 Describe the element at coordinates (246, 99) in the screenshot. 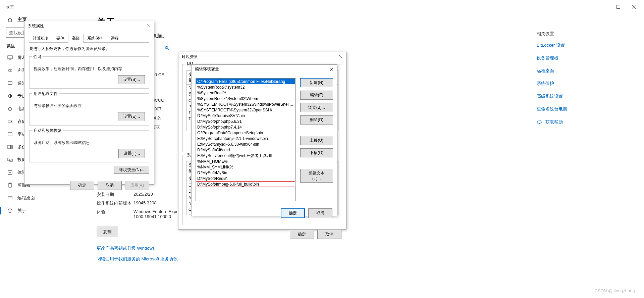

I see `path-row: %SystemRoot%\System32\Wbem` at that location.